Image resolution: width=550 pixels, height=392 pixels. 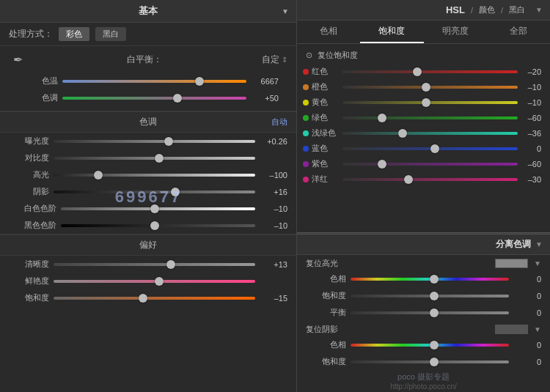 I want to click on red-label: 红色, so click(x=326, y=72).